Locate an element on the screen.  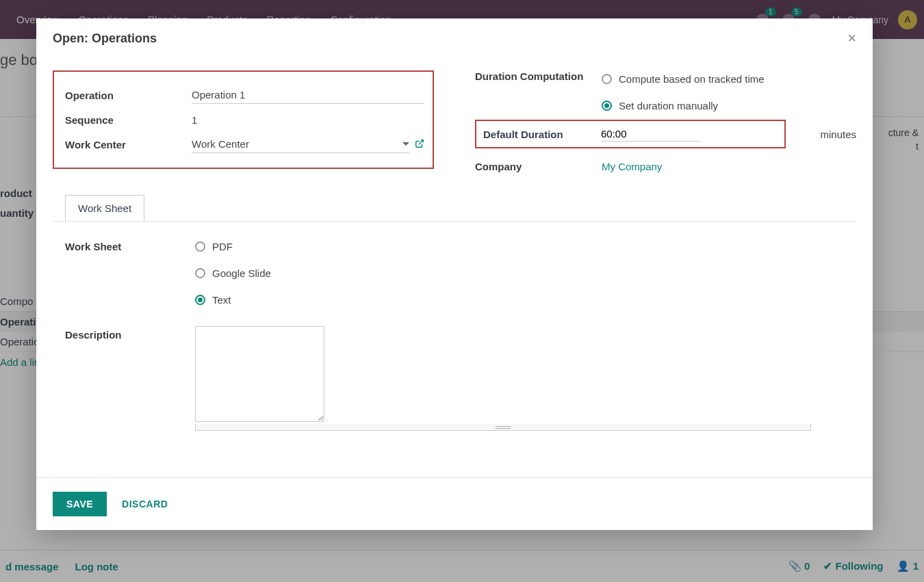
company-value: My Company is located at coordinates (632, 167).